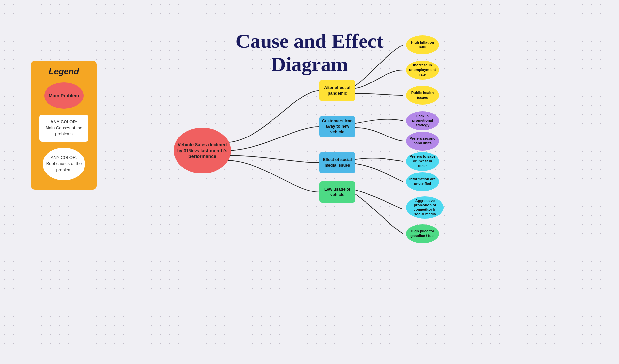 The width and height of the screenshot is (619, 364). What do you see at coordinates (337, 192) in the screenshot?
I see `cause-low-usage: Low usage of vehicle` at bounding box center [337, 192].